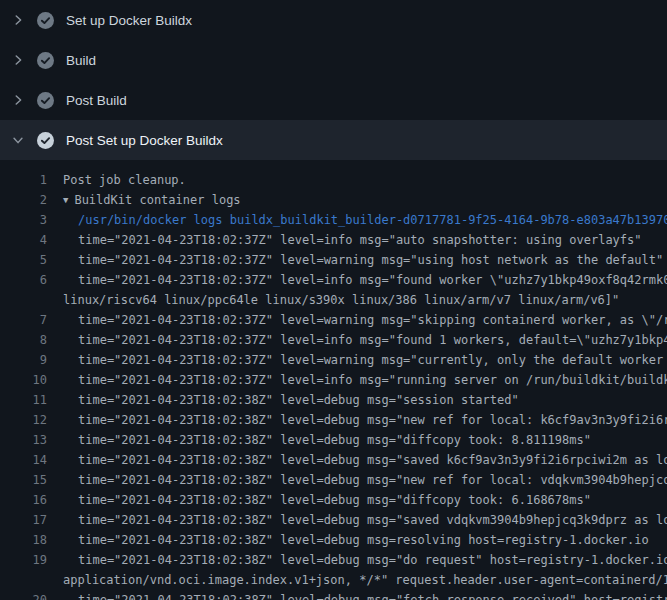 The height and width of the screenshot is (600, 667). I want to click on log-line: 3 /usr/bin/docker logs buildx_buildkit_b…, so click(334, 220).